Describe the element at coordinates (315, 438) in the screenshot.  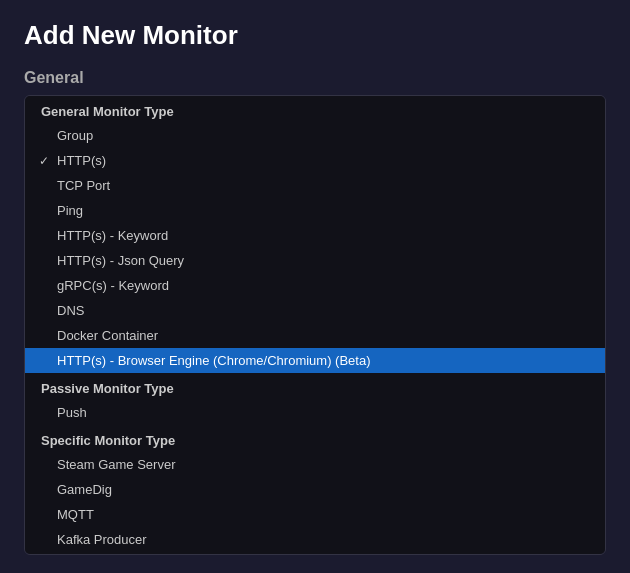
I see `group-header-specific-monitor-type: Specific Monitor Type` at that location.